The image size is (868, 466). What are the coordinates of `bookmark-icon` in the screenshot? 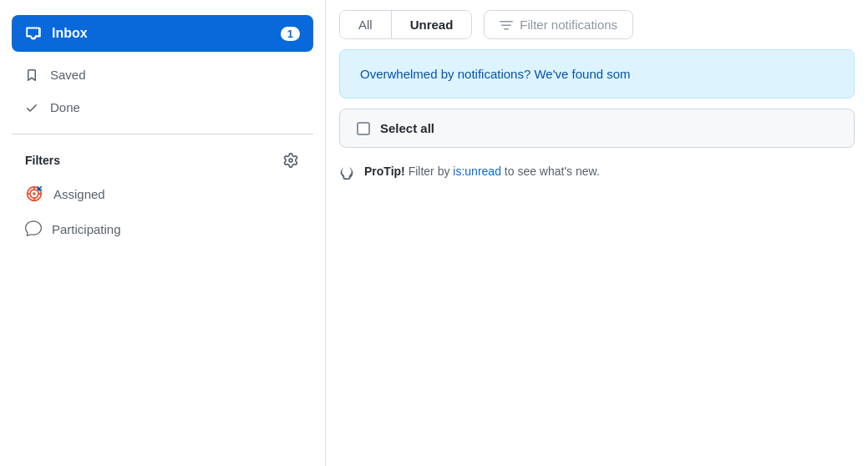 It's located at (32, 75).